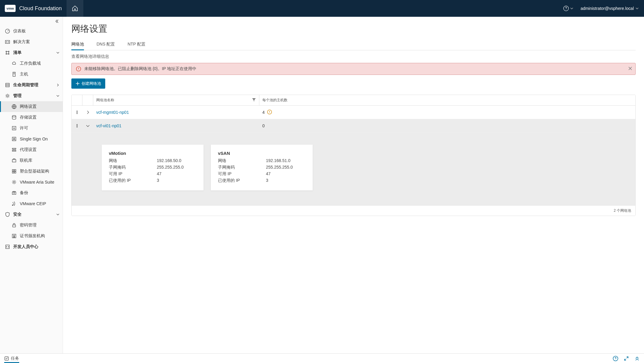 Image resolution: width=644 pixels, height=363 pixels. I want to click on info-icon, so click(270, 113).